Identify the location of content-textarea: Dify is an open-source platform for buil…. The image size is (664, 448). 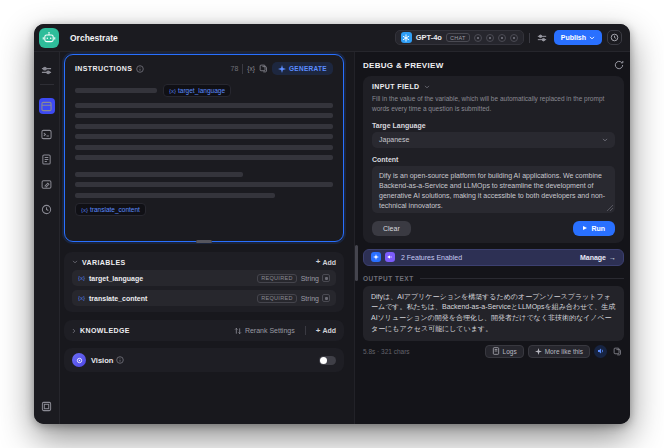
(494, 190).